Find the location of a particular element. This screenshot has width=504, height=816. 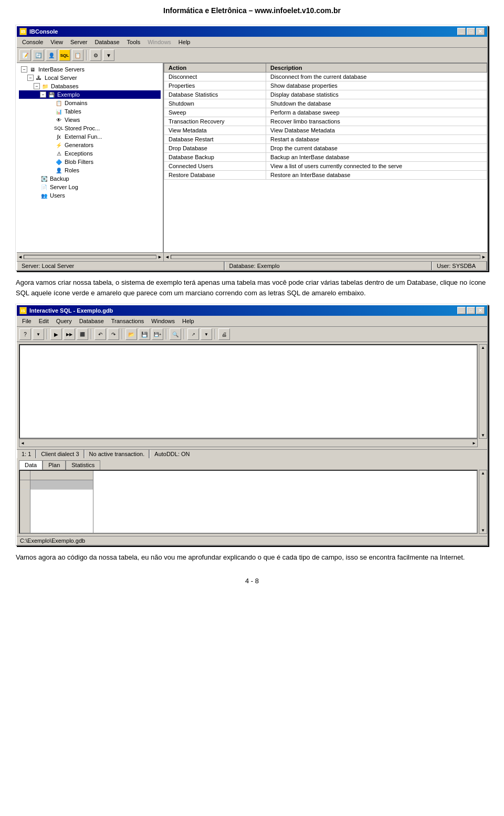

tree-item-roles: 👤 Roles is located at coordinates (90, 170).